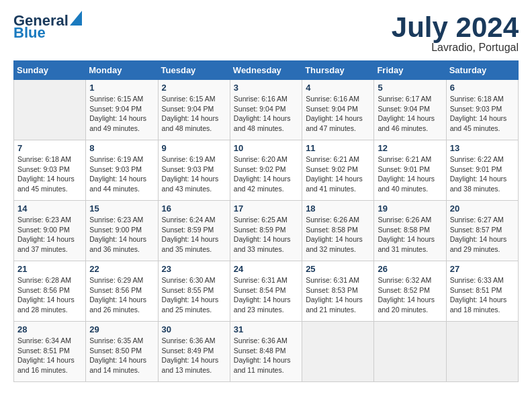 This screenshot has height=411, width=532. Describe the element at coordinates (50, 352) in the screenshot. I see `calendar-cell: 28Sunrise: 6:34 AM Sunset: 8:51 PM Dayli…` at that location.